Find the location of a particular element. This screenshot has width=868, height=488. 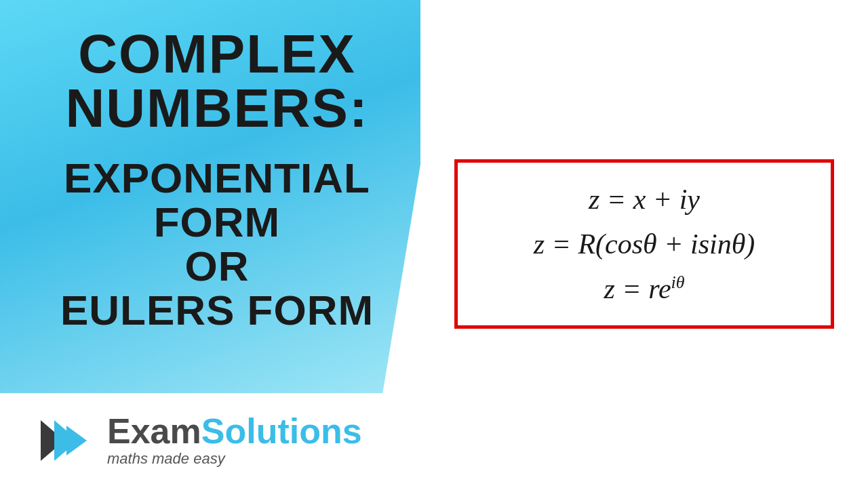

logo-tagline: maths made easy is located at coordinates (235, 459).